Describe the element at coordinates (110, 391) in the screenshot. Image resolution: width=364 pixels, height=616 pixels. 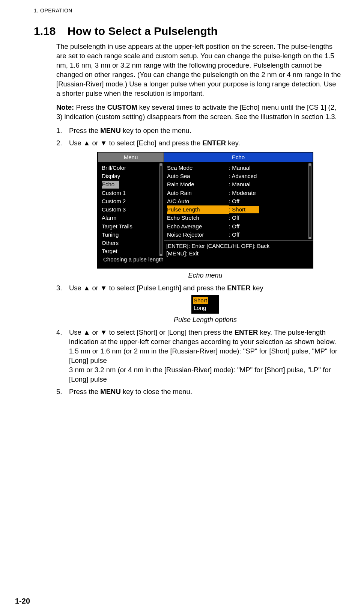
I see `step5-key: MENU` at that location.